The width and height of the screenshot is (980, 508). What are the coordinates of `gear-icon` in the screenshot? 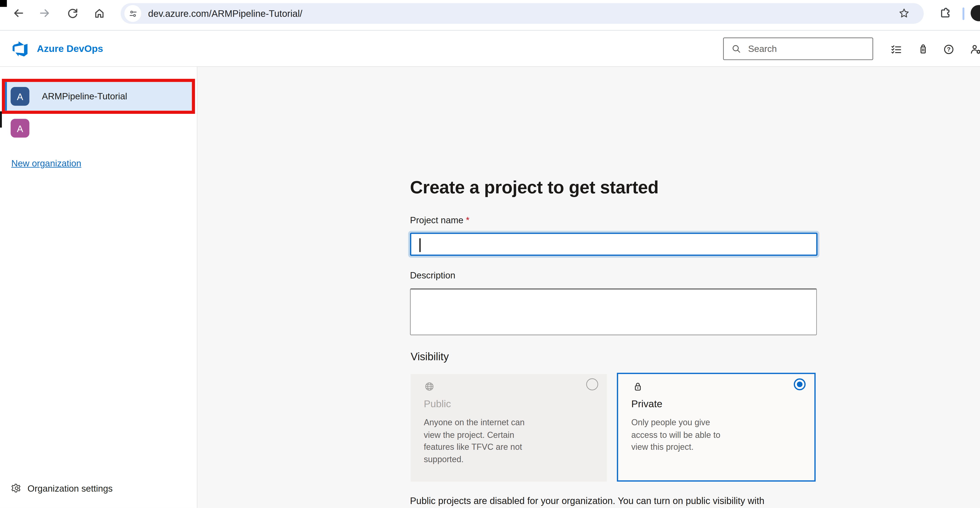 It's located at (16, 488).